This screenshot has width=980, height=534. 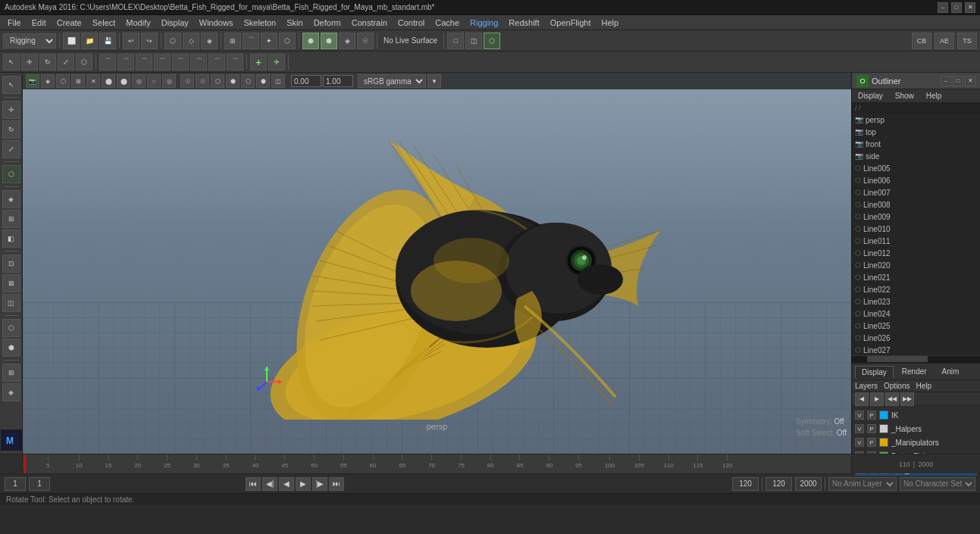 What do you see at coordinates (916, 289) in the screenshot?
I see `outliner-item-line022: ⬡ Line022` at bounding box center [916, 289].